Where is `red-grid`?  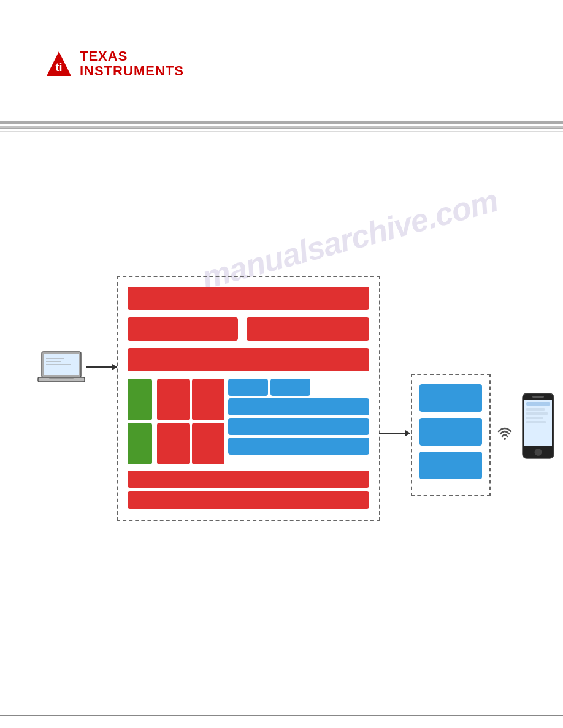
red-grid is located at coordinates (191, 422).